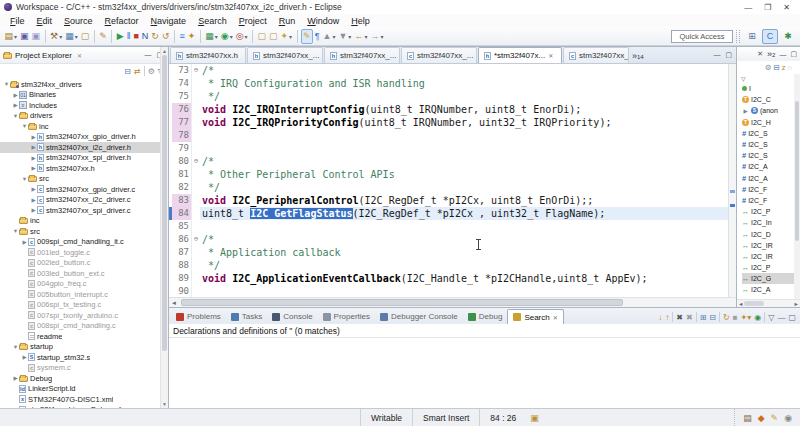  Describe the element at coordinates (748, 8) in the screenshot. I see `window-minimize-button: —` at that location.